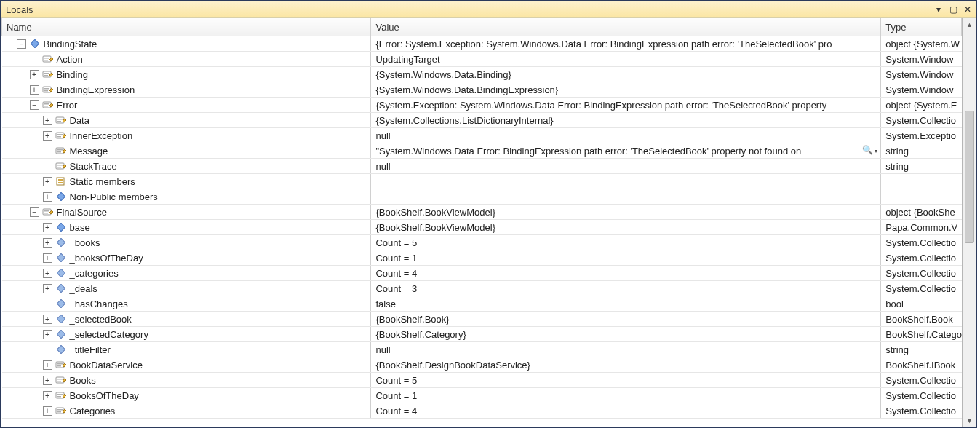 This screenshot has width=980, height=431. What do you see at coordinates (482, 182) in the screenshot?
I see `table-row: +Static members` at bounding box center [482, 182].